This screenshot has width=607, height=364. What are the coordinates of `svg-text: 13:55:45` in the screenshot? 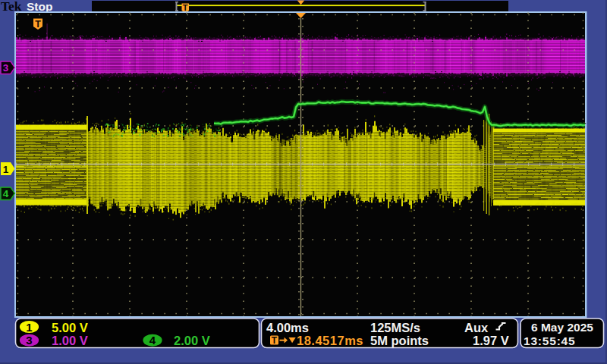 It's located at (549, 341).